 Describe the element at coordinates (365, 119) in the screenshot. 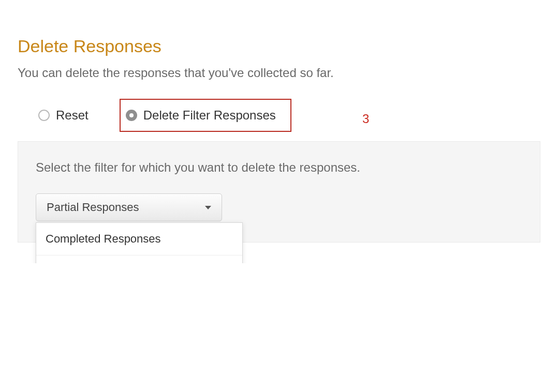

I see `annotation-3: 3` at that location.